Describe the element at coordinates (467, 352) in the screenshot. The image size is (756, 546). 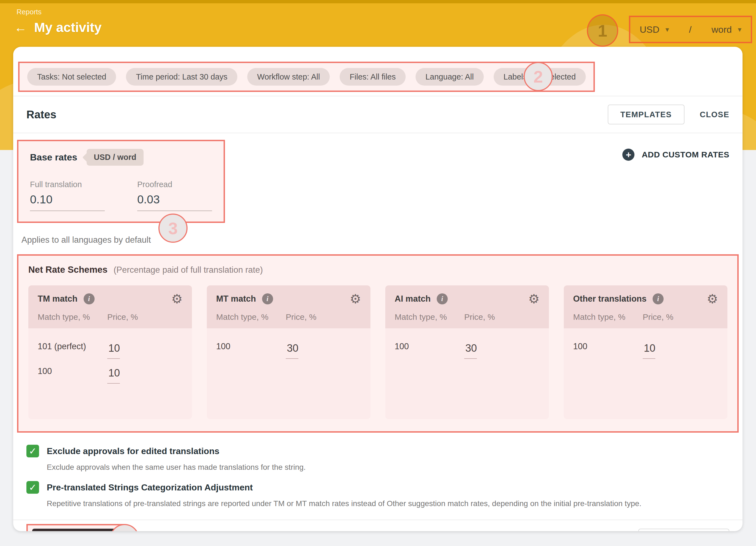
I see `scheme-card-ai-match: AI match i ⚙ Match type, % Price, % 100 …` at that location.